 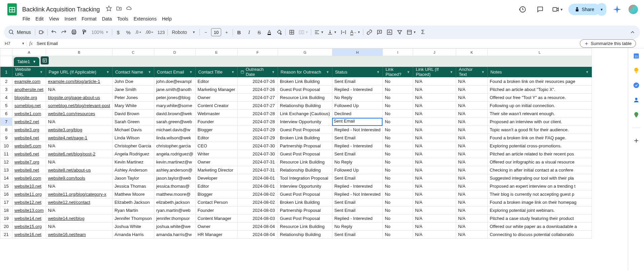 I want to click on move-icon, so click(x=119, y=9).